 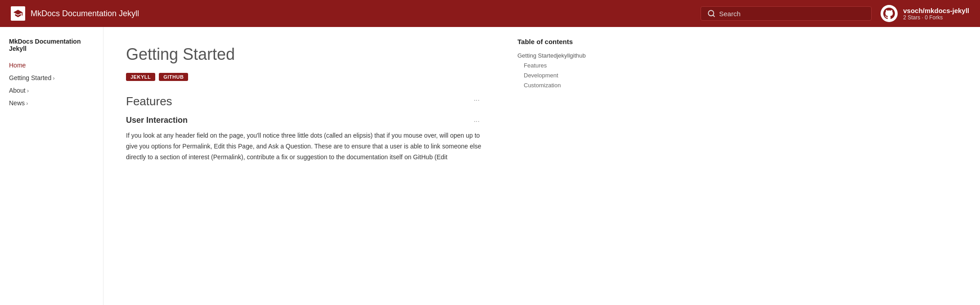 What do you see at coordinates (51, 65) in the screenshot?
I see `sidebar-item-home: Home` at bounding box center [51, 65].